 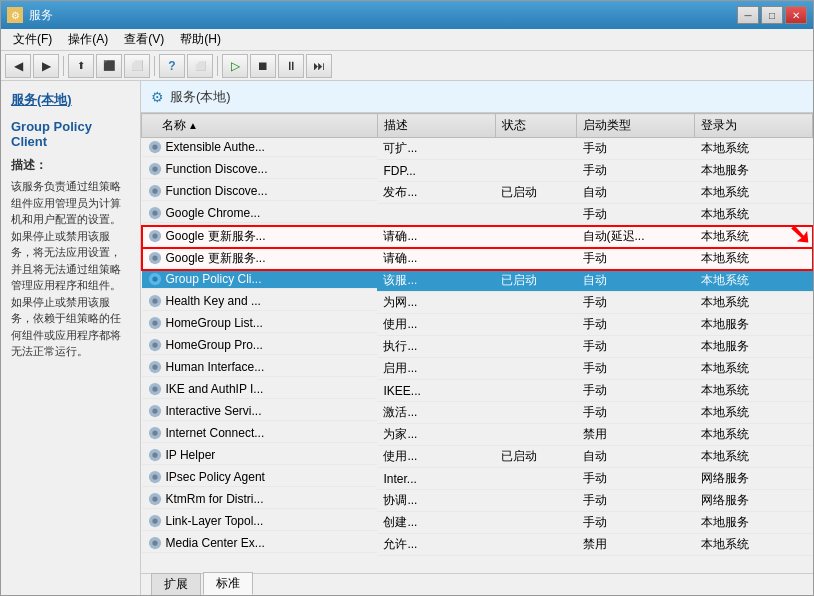 What do you see at coordinates (291, 66) in the screenshot?
I see `pause-service: ⏸` at bounding box center [291, 66].